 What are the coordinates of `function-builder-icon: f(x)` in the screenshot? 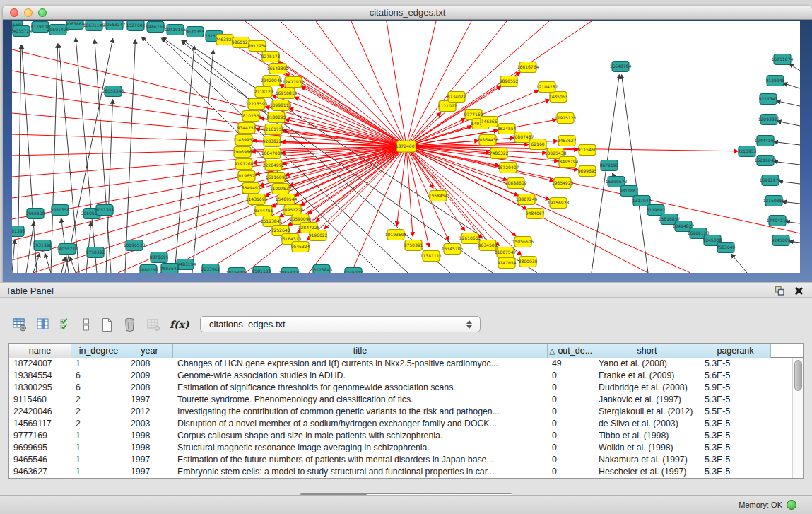 It's located at (180, 325).